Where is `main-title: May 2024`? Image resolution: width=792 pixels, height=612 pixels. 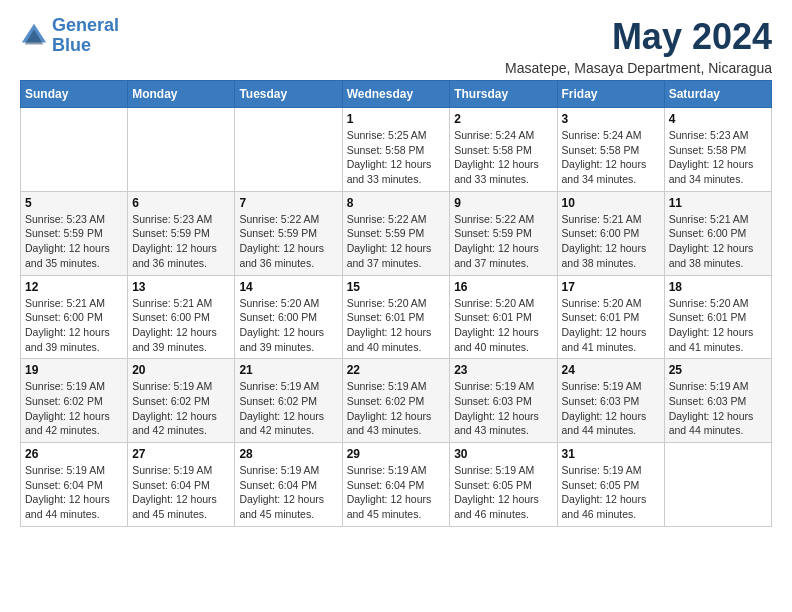
main-title: May 2024 is located at coordinates (638, 37).